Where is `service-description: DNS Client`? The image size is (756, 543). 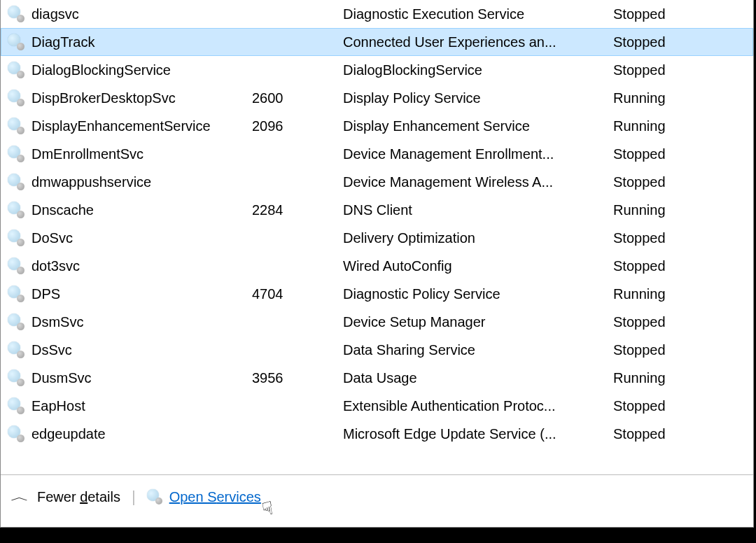 service-description: DNS Client is located at coordinates (478, 210).